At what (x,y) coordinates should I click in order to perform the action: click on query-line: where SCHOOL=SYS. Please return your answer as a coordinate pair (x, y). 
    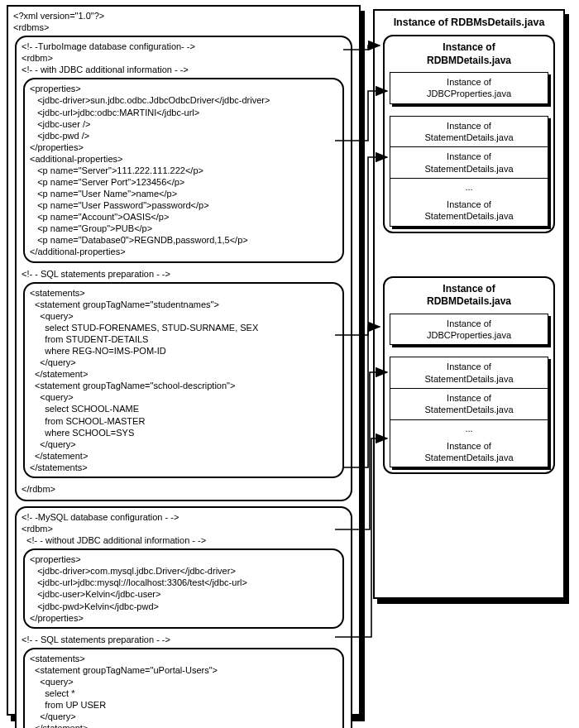
    Looking at the image, I should click on (184, 433).